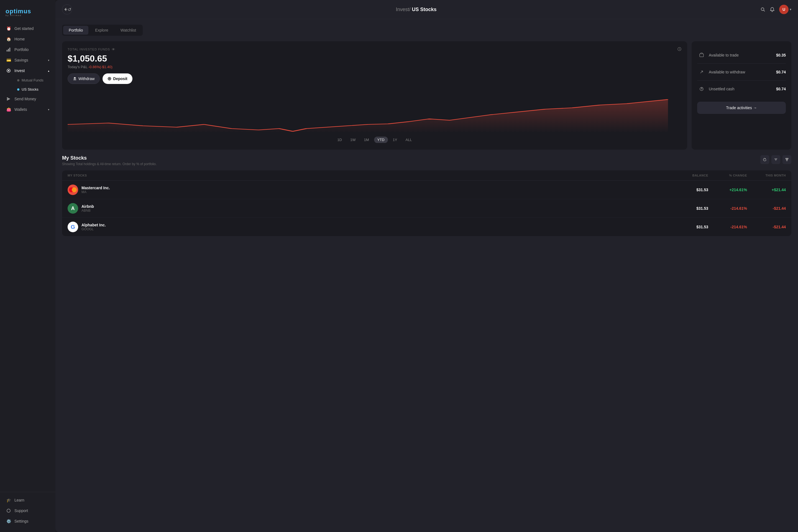 This screenshot has height=532, width=798. What do you see at coordinates (727, 190) in the screenshot?
I see `stock-change: +214.61%` at bounding box center [727, 190].